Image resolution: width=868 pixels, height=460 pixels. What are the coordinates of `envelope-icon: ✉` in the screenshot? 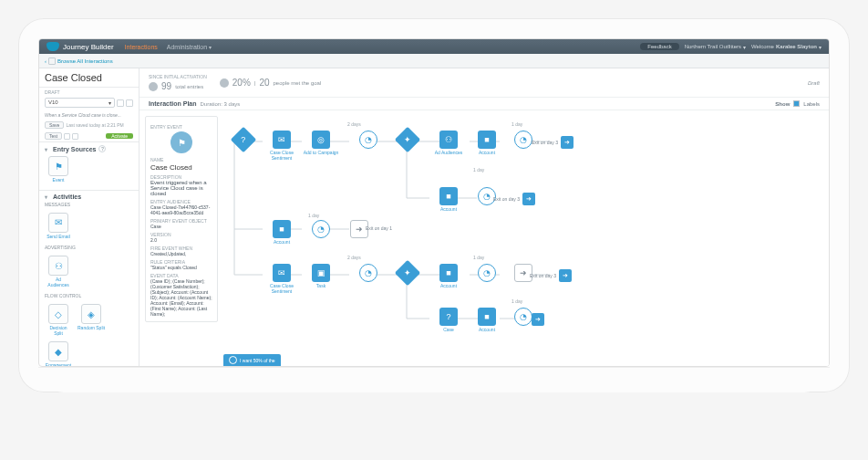 It's located at (58, 223).